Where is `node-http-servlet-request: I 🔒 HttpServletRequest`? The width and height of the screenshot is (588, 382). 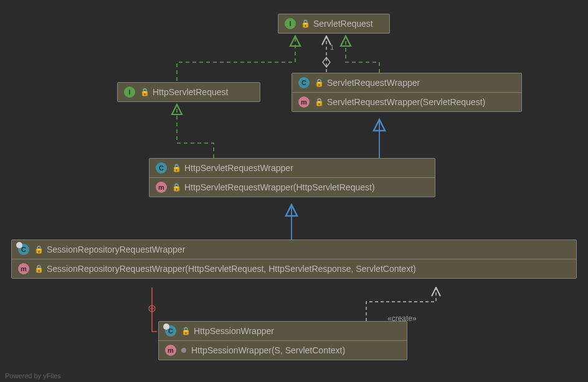 node-http-servlet-request: I 🔒 HttpServletRequest is located at coordinates (189, 92).